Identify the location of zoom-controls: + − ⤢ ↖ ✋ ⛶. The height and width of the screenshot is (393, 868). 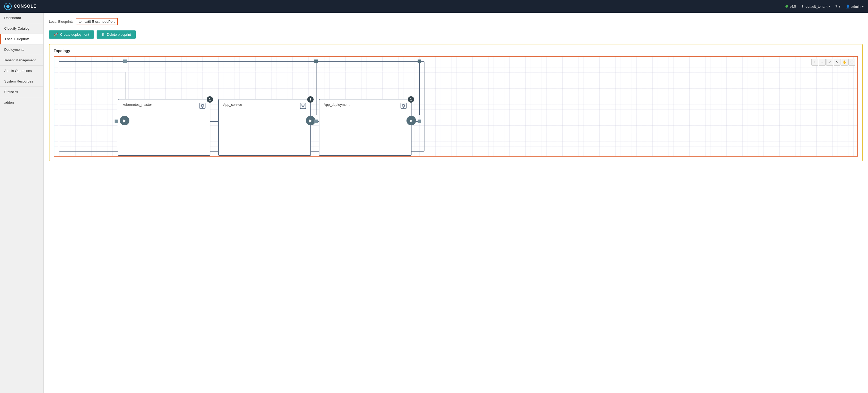
(833, 62).